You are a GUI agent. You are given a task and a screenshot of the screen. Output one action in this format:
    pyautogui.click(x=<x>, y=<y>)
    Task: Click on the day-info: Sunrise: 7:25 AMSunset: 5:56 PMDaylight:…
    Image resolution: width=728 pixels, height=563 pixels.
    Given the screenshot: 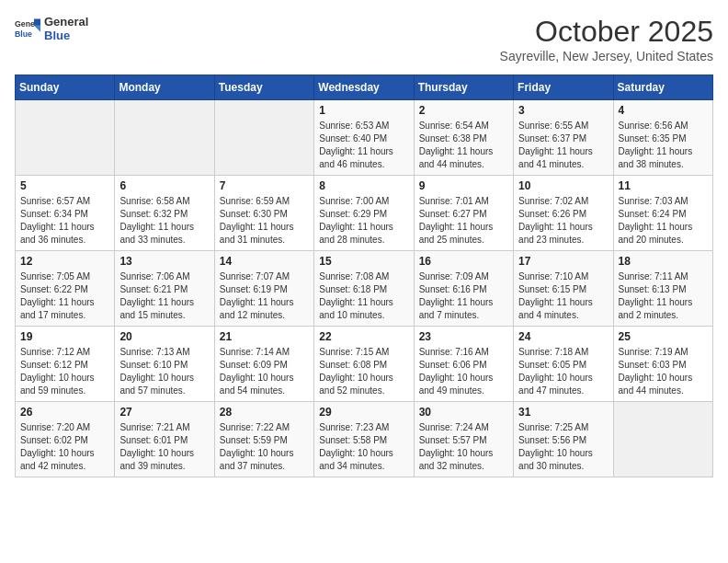 What is the action you would take?
    pyautogui.click(x=563, y=447)
    